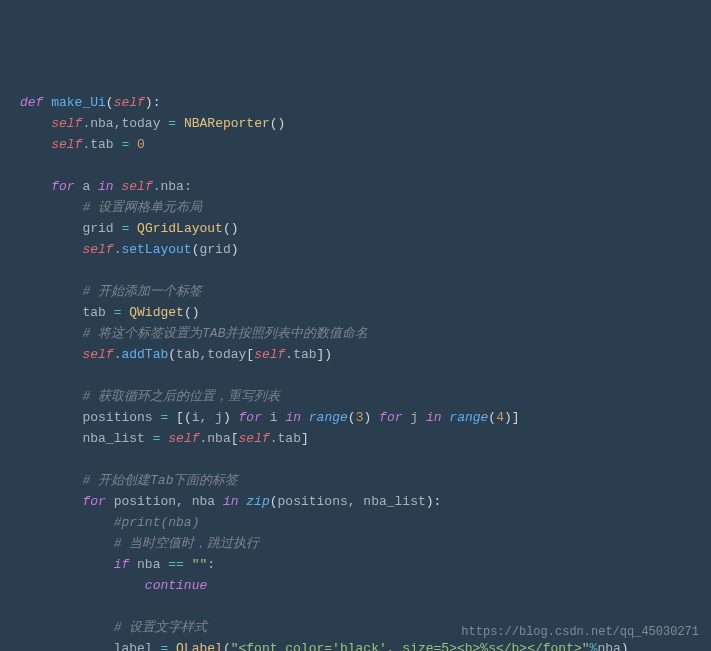 The height and width of the screenshot is (651, 711). Describe the element at coordinates (142, 208) in the screenshot. I see `comment: # 设置网格单元布局` at that location.